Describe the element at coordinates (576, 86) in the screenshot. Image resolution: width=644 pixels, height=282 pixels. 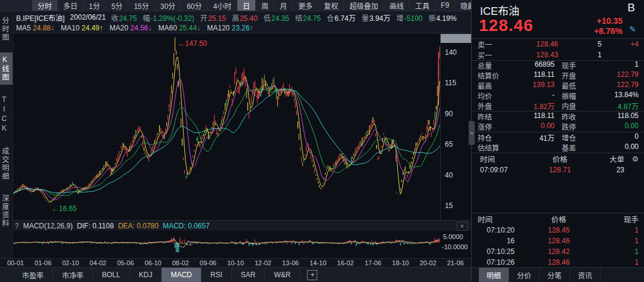
I see `stat-label: 最低` at that location.